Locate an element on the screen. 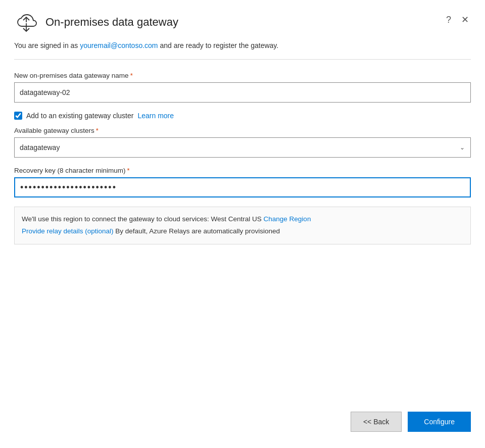 This screenshot has height=448, width=485. dialog-title: On-premises data gateway is located at coordinates (112, 22).